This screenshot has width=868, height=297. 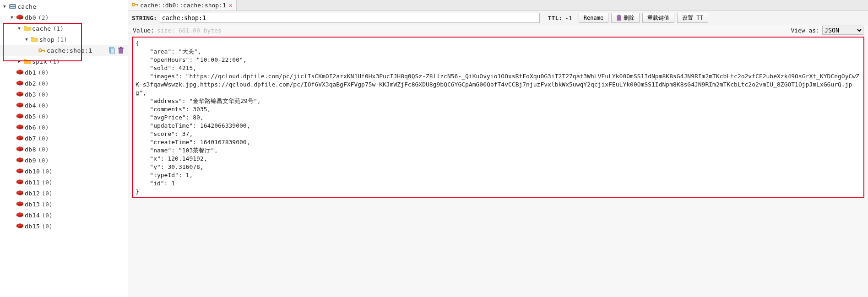 I want to click on db-label: db9, so click(x=30, y=160).